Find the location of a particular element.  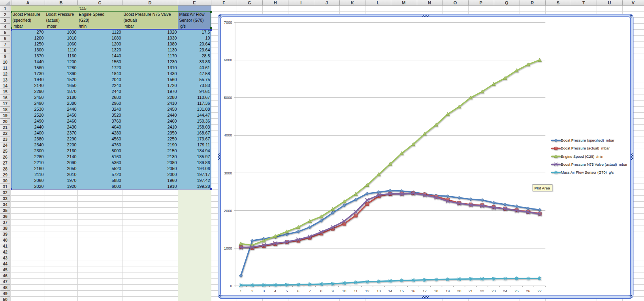

svg-text: 14 is located at coordinates (390, 291).